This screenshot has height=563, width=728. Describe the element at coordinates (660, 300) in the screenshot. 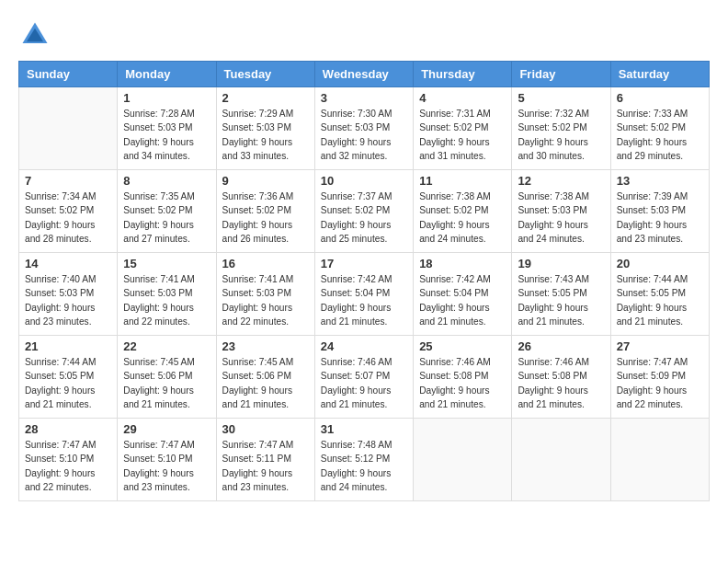

I see `day-info: Sunrise: 7:44 AM Sunset: 5:05 PM Dayligh…` at that location.